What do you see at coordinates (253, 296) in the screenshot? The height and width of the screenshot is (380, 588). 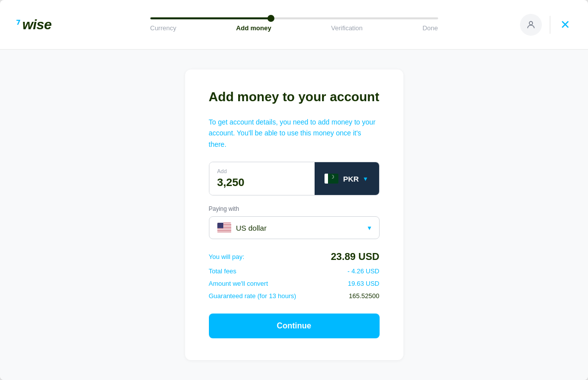 I see `guaranteed-rate-label: Guaranteed rate (for 13 hours)` at bounding box center [253, 296].